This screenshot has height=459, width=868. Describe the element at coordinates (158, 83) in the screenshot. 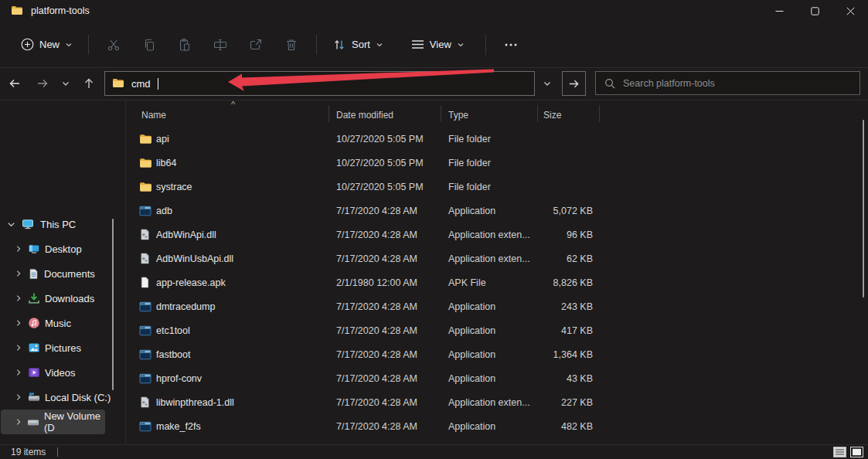

I see `text-caret` at that location.